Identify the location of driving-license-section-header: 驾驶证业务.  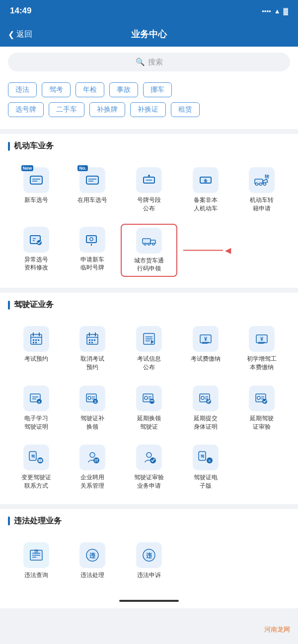
(149, 304).